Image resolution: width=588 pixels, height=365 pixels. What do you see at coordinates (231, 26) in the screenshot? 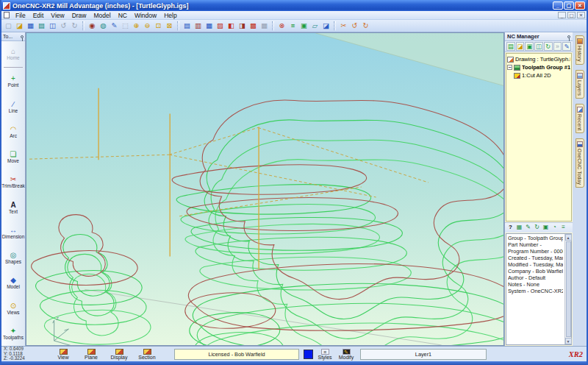
I see `viewport-1-icon: ◧` at bounding box center [231, 26].